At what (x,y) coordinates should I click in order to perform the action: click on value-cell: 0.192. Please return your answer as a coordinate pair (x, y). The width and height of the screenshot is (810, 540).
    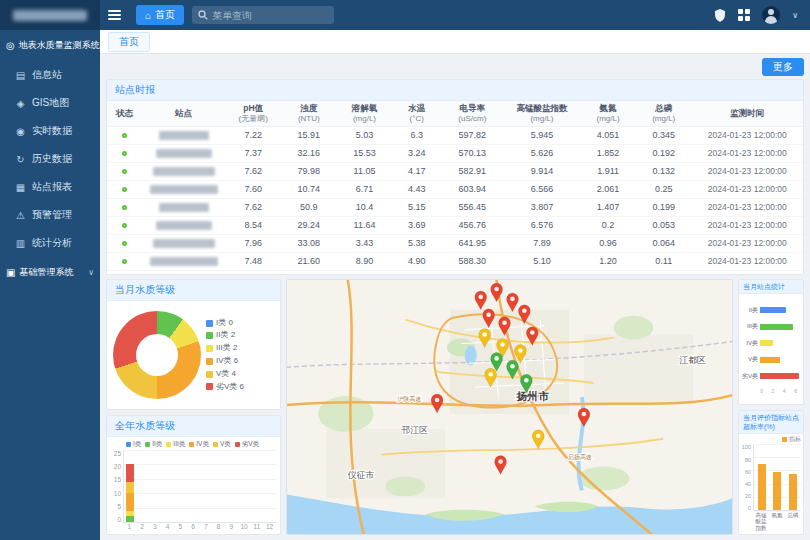
    Looking at the image, I should click on (664, 153).